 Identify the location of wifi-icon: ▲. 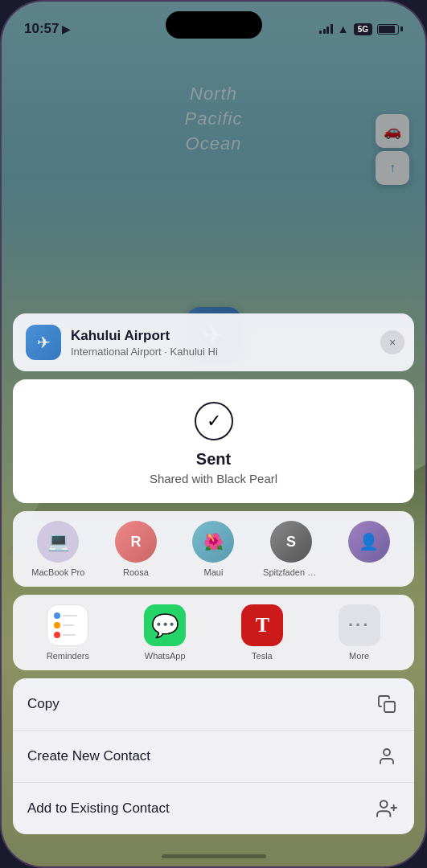
(343, 29).